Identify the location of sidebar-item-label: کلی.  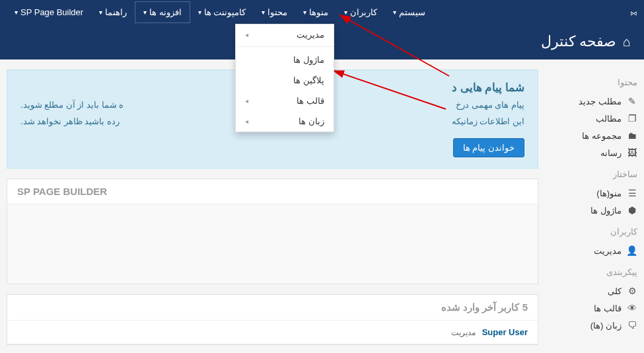
(614, 291).